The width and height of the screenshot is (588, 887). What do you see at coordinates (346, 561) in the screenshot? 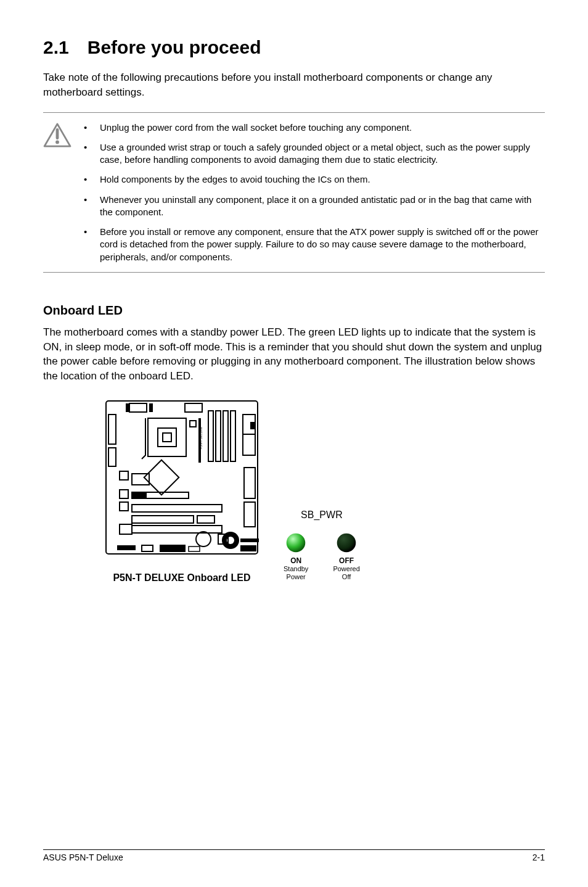
I see `led-off-name: OFF` at bounding box center [346, 561].